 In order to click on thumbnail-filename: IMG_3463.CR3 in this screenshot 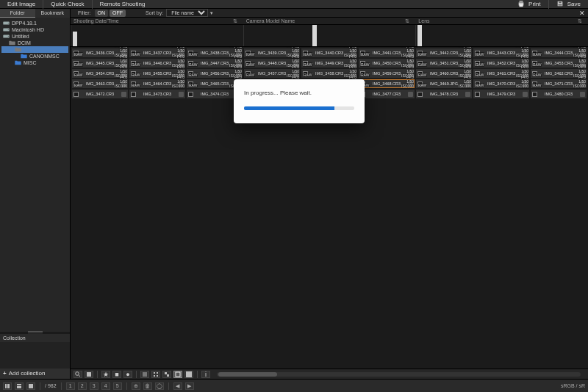, I will do `click(100, 84)`.